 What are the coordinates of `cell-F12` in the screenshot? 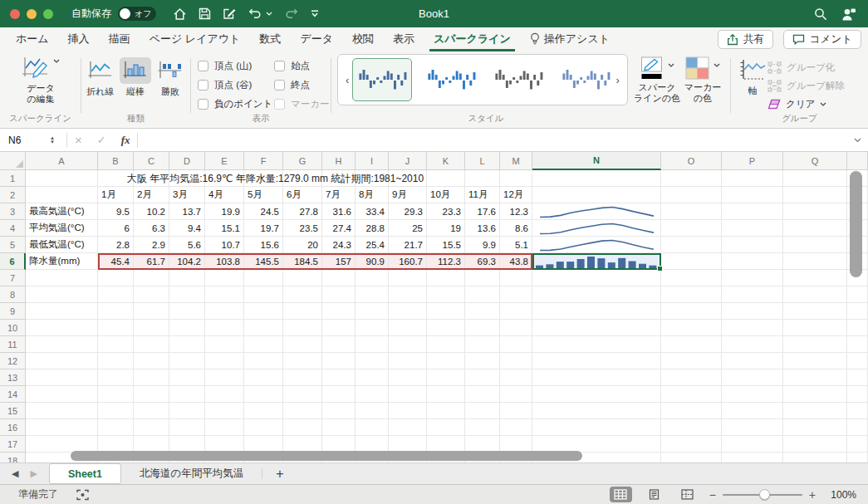 It's located at (264, 361).